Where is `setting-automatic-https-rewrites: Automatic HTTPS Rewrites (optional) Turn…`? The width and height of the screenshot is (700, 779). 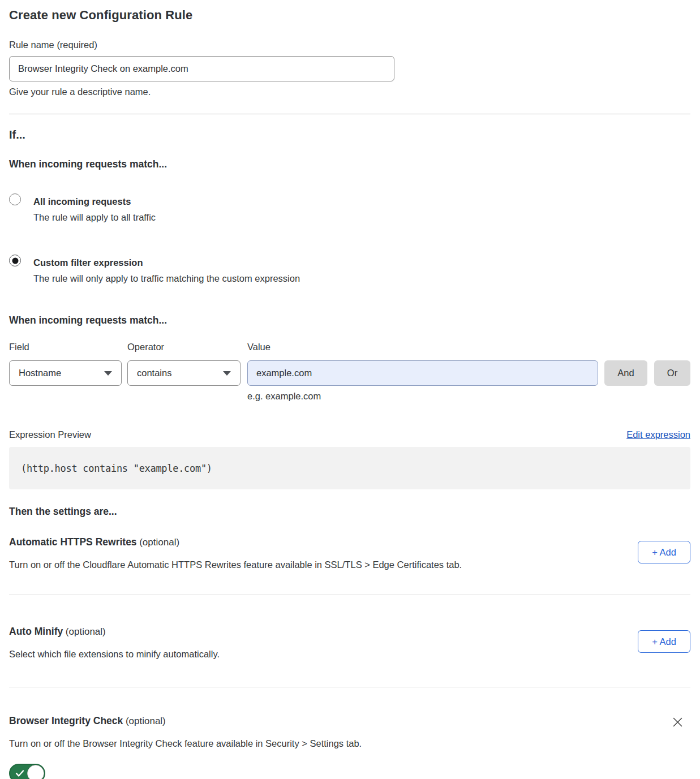
setting-automatic-https-rewrites: Automatic HTTPS Rewrites (optional) Turn… is located at coordinates (350, 553).